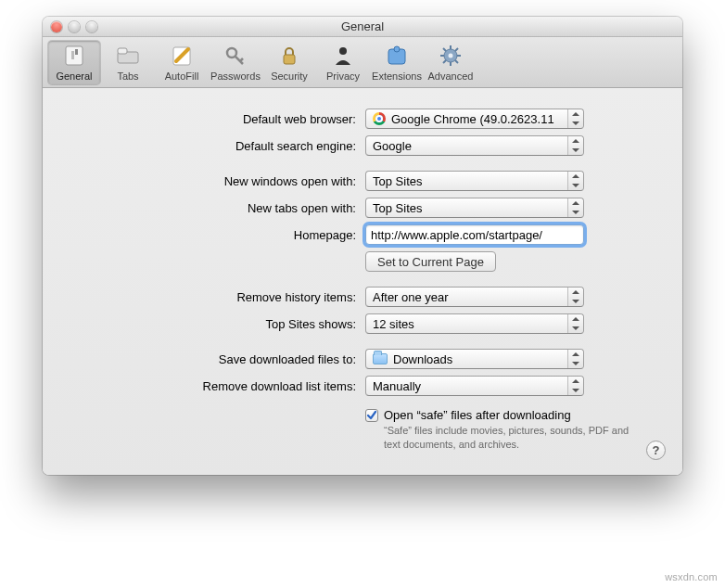 This screenshot has width=725, height=588. What do you see at coordinates (204, 325) in the screenshot?
I see `top-sites-label: Top Sites shows:` at bounding box center [204, 325].